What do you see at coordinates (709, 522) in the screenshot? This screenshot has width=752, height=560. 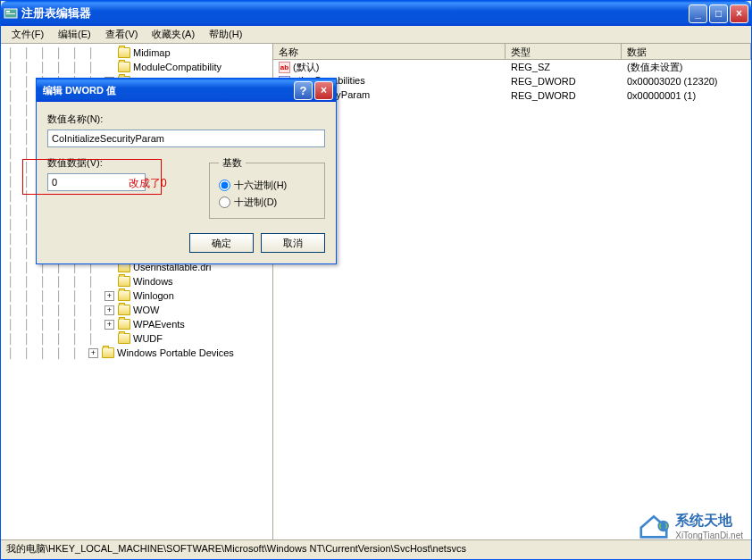 I see `watermark-title: 系统天地` at bounding box center [709, 522].